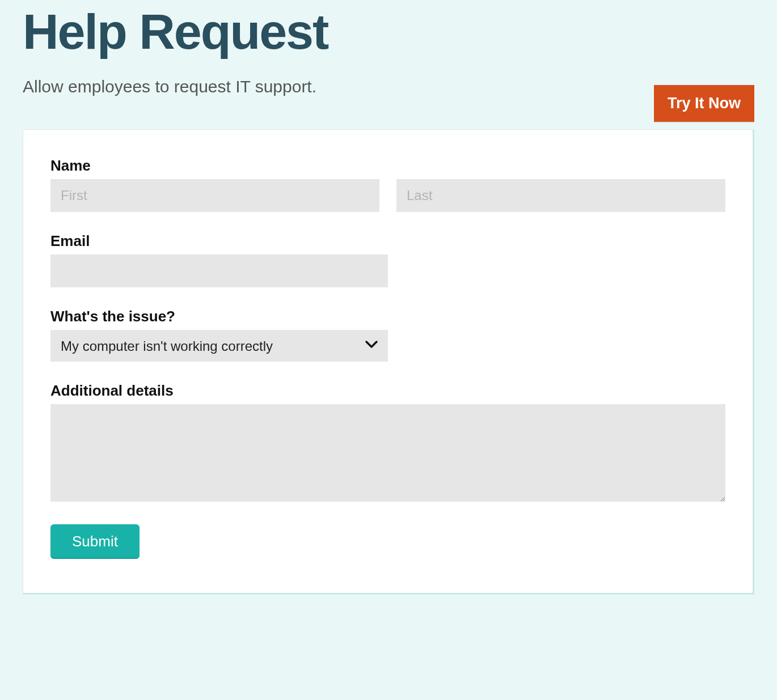  What do you see at coordinates (95, 542) in the screenshot?
I see `submit-button: Submit` at bounding box center [95, 542].